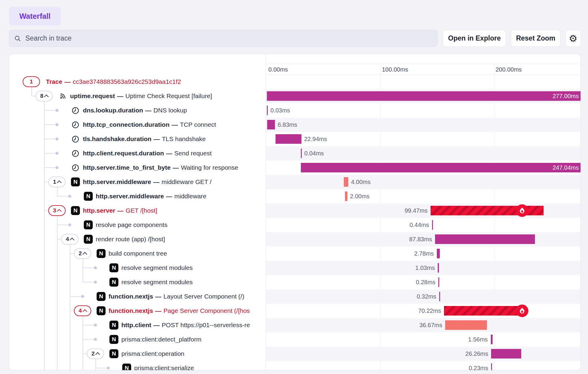  What do you see at coordinates (423, 125) in the screenshot?
I see `row-stripe` at bounding box center [423, 125].